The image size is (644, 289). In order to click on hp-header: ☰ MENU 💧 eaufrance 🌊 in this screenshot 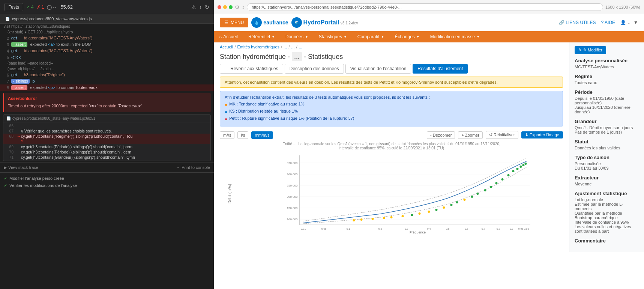, I will do `click(429, 23)`.